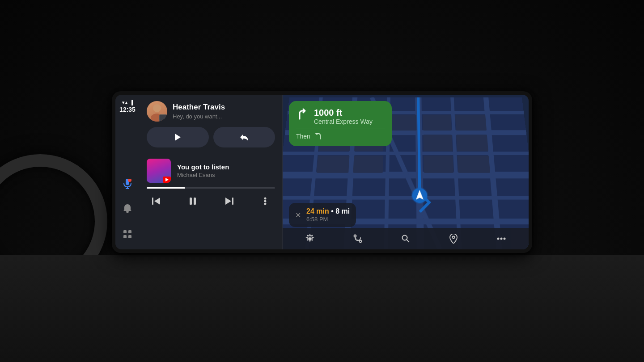 Image resolution: width=644 pixels, height=362 pixels. I want to click on progress-fill, so click(166, 188).